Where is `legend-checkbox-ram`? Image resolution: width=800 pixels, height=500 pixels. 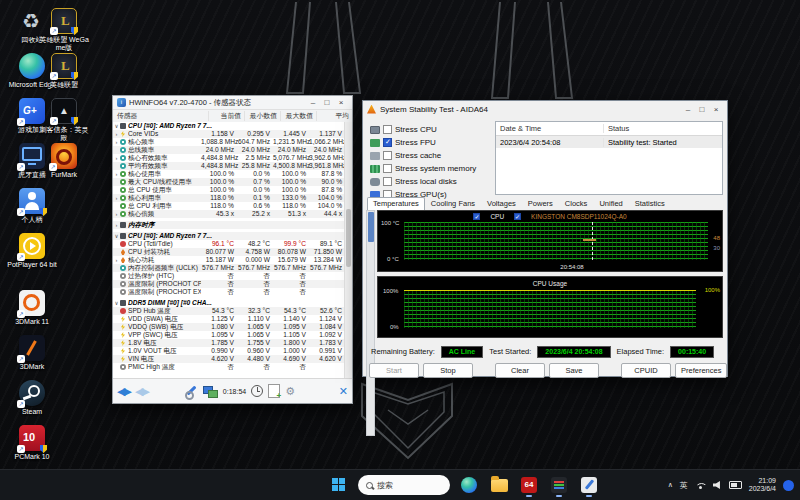 legend-checkbox-ram is located at coordinates (518, 216).